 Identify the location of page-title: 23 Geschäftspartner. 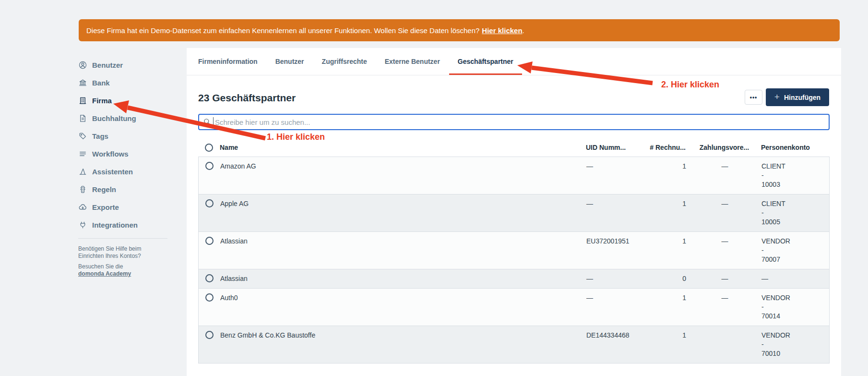
(247, 98).